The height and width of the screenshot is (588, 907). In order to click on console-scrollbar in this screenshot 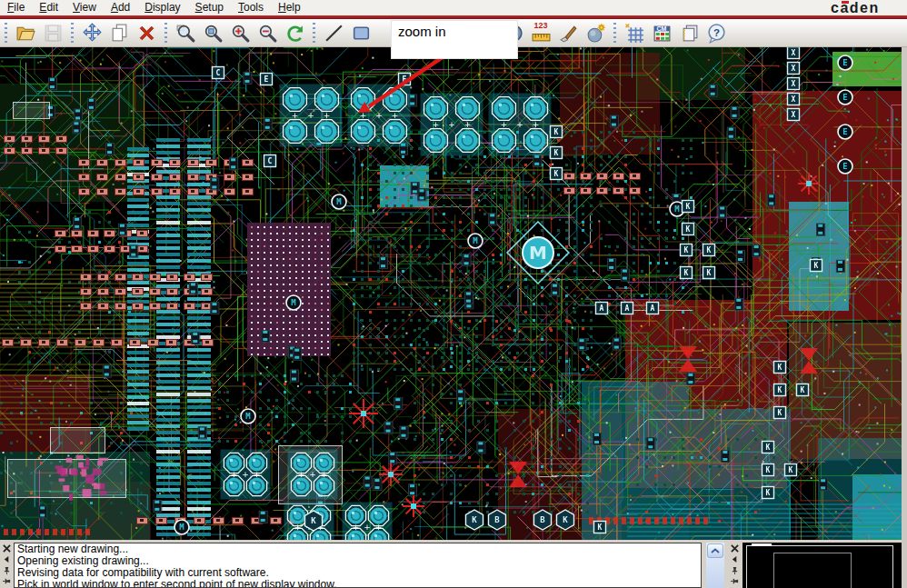, I will do `click(715, 565)`.